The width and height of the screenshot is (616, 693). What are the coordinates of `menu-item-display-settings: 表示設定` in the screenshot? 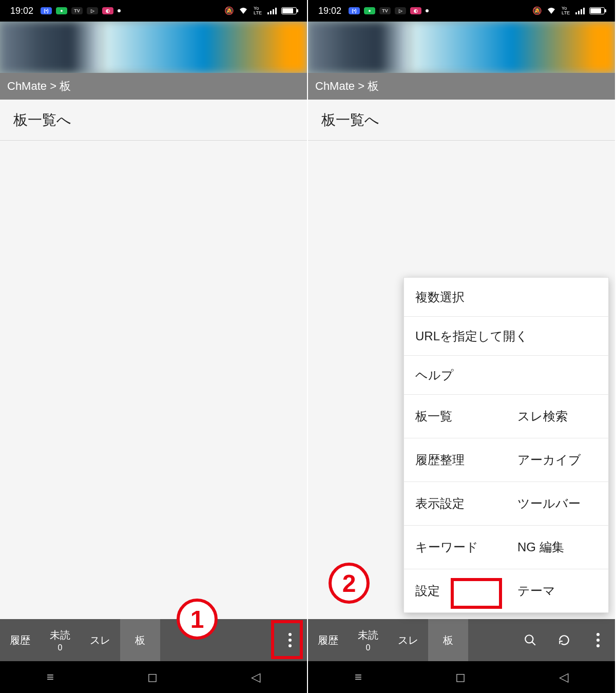 It's located at (455, 504).